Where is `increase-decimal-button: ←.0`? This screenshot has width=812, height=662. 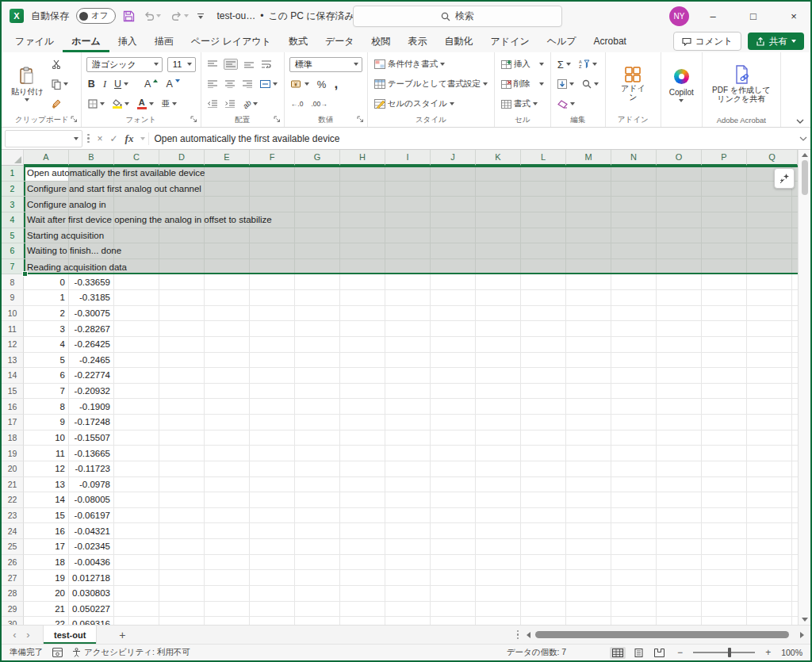
increase-decimal-button: ←.0 is located at coordinates (297, 104).